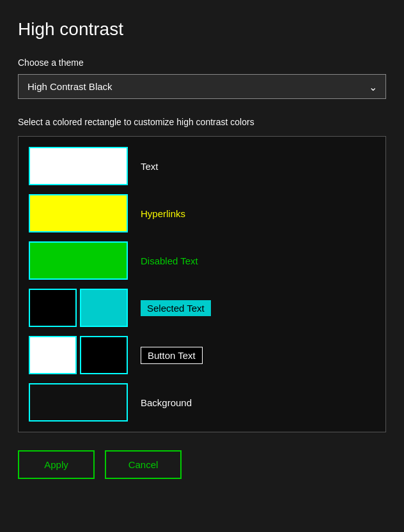 Image resolution: width=404 pixels, height=532 pixels. I want to click on text-color-label: Text, so click(150, 166).